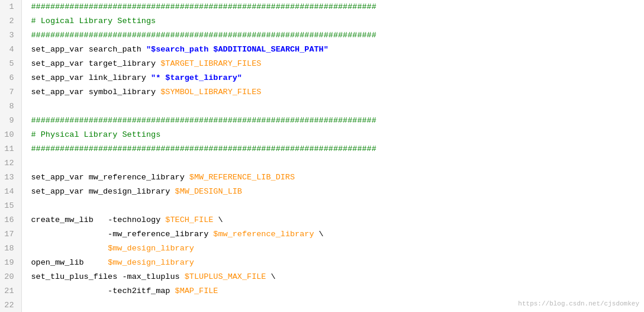 This screenshot has height=312, width=644. I want to click on line-content: open_mw_lib $mw_design_library, so click(333, 263).